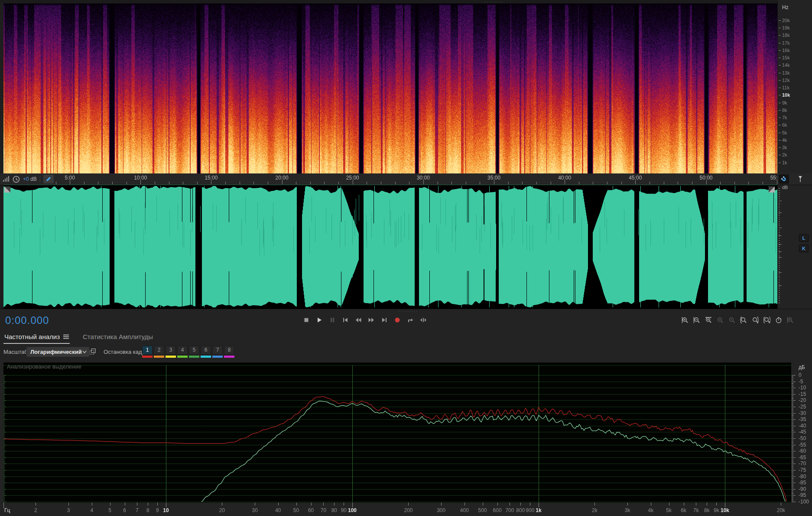 The image size is (812, 516). What do you see at coordinates (306, 320) in the screenshot?
I see `stop-icon` at bounding box center [306, 320].